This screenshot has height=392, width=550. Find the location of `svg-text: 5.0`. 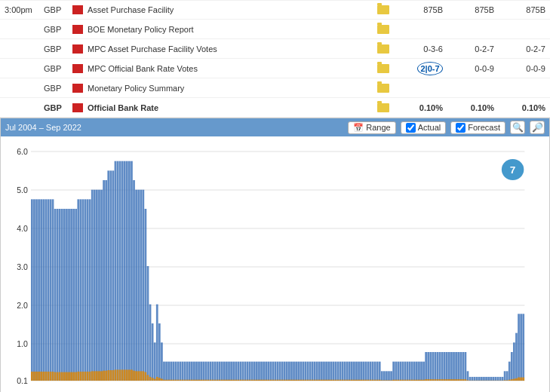

svg-text: 5.0 is located at coordinates (23, 190).